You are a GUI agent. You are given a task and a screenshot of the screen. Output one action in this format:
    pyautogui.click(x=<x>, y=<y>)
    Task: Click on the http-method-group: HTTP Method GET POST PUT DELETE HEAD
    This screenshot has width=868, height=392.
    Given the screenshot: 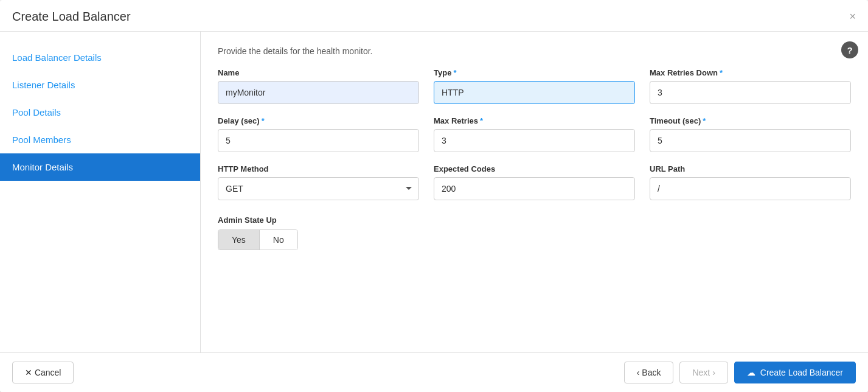 What is the action you would take?
    pyautogui.click(x=319, y=183)
    